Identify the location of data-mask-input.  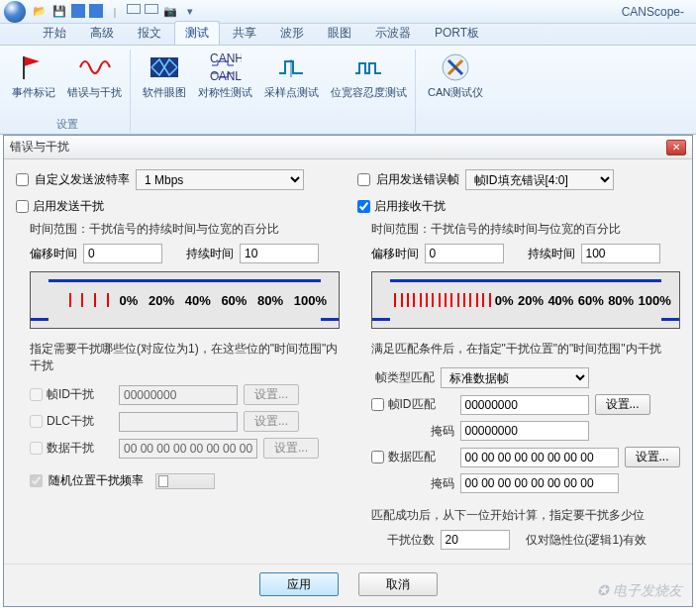
(540, 483).